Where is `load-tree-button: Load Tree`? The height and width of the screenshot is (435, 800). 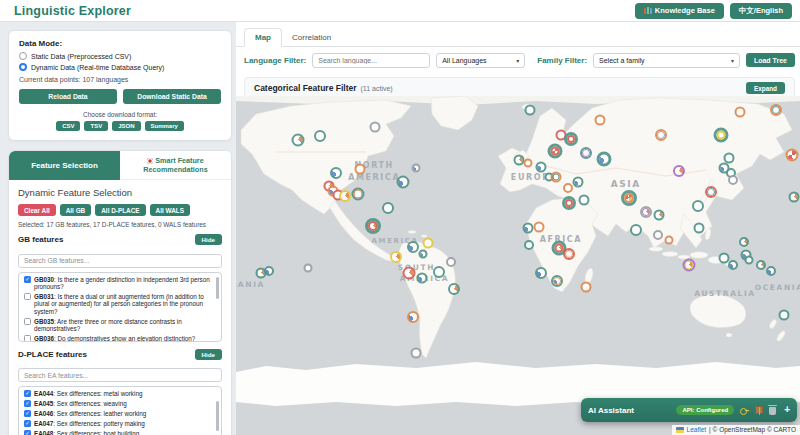 load-tree-button: Load Tree is located at coordinates (770, 60).